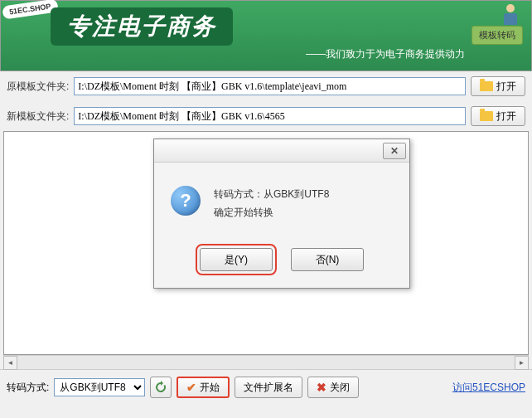 This screenshot has height=418, width=532. I want to click on dialog-yes-button: 是(Y), so click(236, 260).